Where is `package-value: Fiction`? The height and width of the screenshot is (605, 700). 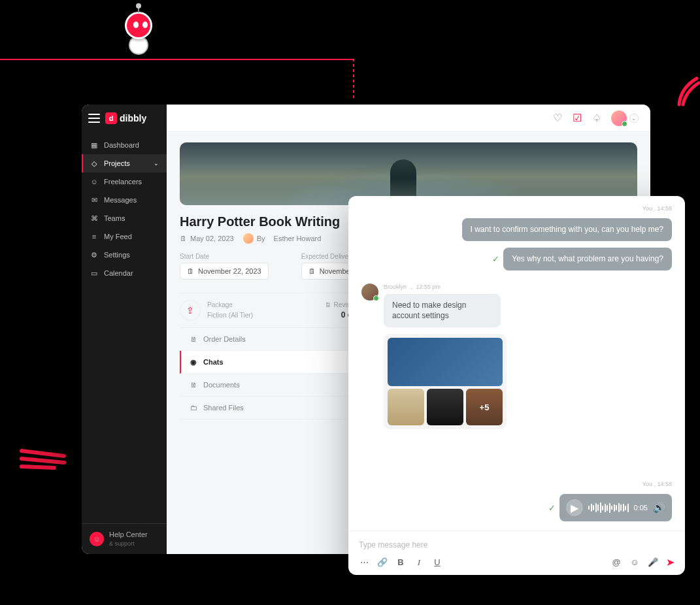
package-value: Fiction is located at coordinates (217, 315).